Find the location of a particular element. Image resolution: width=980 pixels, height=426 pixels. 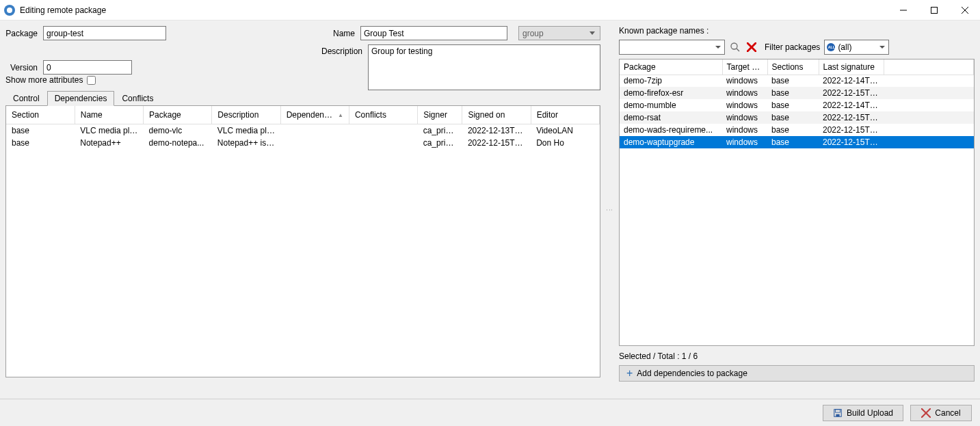

maximize-button is located at coordinates (934, 10).